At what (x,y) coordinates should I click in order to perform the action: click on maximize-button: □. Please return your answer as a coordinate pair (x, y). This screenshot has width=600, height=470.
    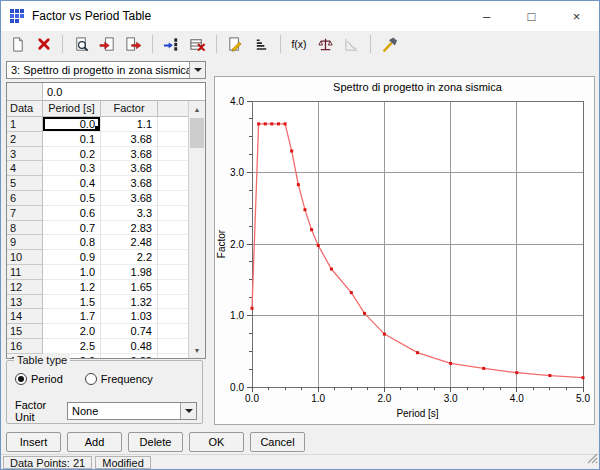
    Looking at the image, I should click on (532, 16).